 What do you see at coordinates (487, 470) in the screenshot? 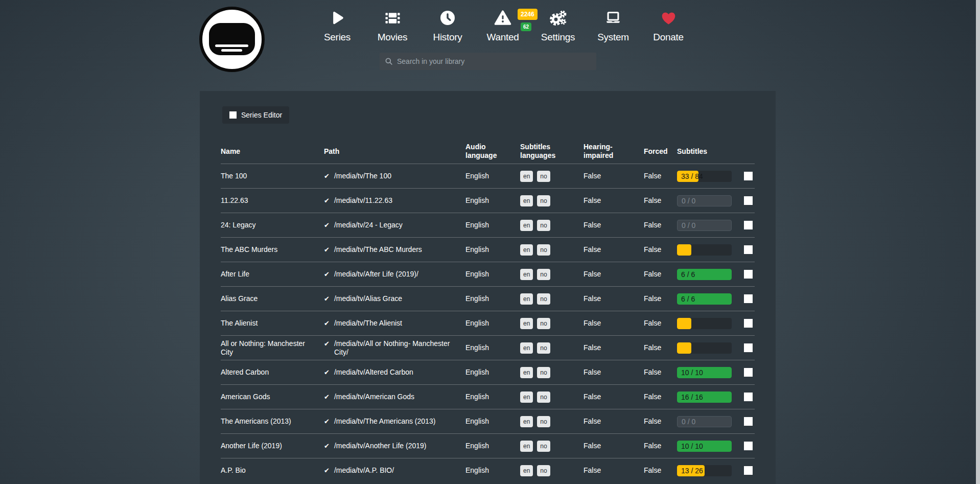
I see `series-row: A.P. Bio ✔ /media/tv/A.P. BIO/ English e…` at bounding box center [487, 470].